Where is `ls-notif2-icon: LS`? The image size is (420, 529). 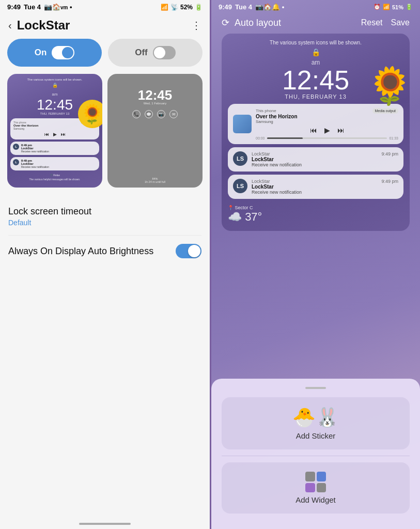
ls-notif2-icon: LS is located at coordinates (240, 186).